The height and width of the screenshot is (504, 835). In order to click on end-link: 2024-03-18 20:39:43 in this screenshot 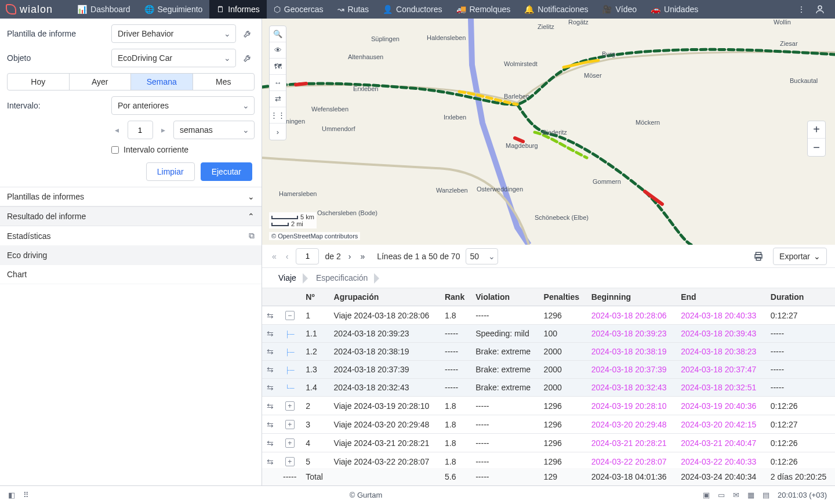, I will do `click(721, 334)`.